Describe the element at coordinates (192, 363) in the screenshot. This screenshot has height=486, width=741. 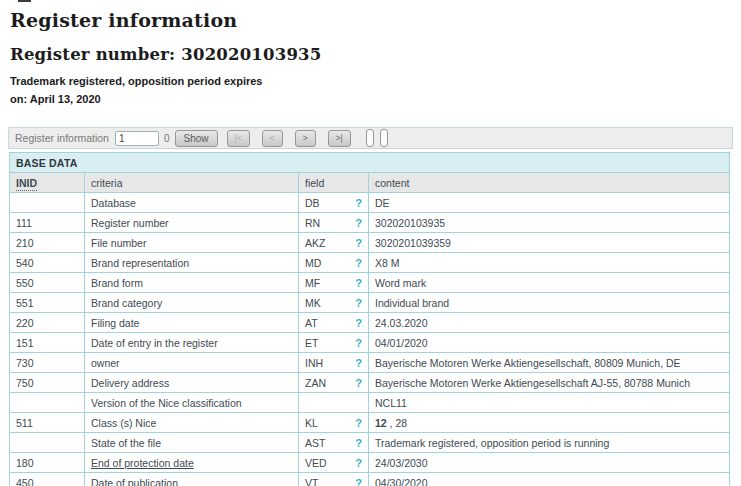
I see `criteria-cell: owner` at that location.